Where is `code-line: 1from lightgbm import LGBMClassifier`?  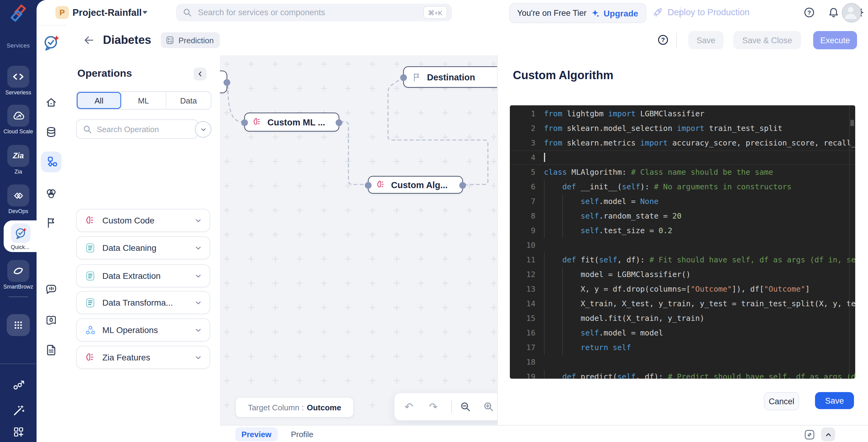 code-line: 1from lightgbm import LGBMClassifier is located at coordinates (683, 114).